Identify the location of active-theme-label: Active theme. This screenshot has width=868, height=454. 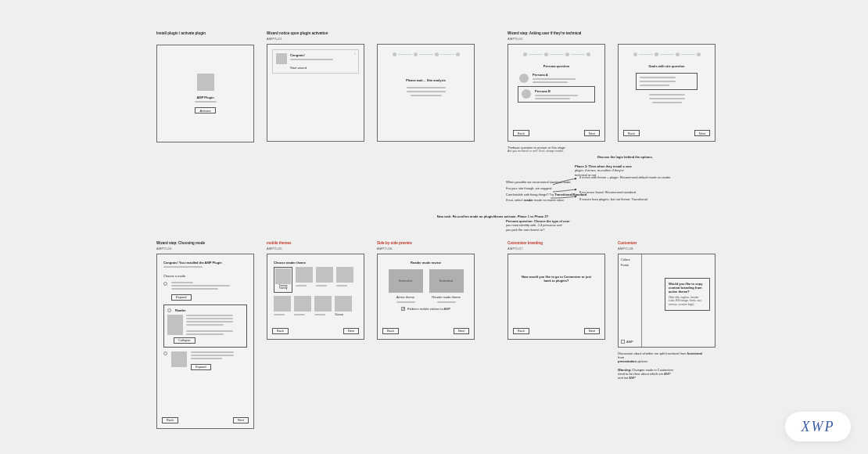
(405, 297).